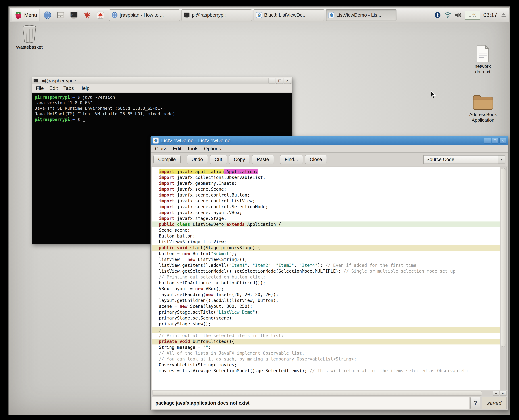 The image size is (519, 420). Describe the element at coordinates (84, 88) in the screenshot. I see `menu-item-help: Help` at that location.